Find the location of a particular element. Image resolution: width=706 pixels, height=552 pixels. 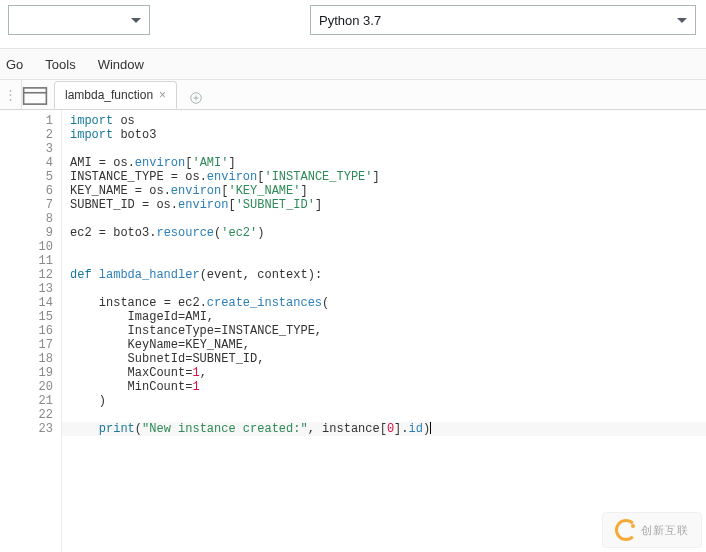

plus-icon is located at coordinates (196, 98).